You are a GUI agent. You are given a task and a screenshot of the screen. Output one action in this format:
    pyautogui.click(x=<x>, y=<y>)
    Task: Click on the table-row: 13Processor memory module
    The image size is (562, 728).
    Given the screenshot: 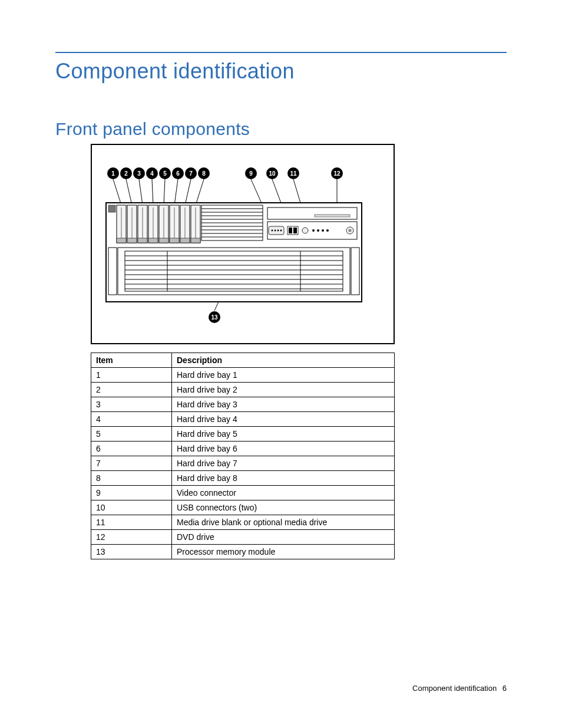 What is the action you would take?
    pyautogui.click(x=243, y=552)
    